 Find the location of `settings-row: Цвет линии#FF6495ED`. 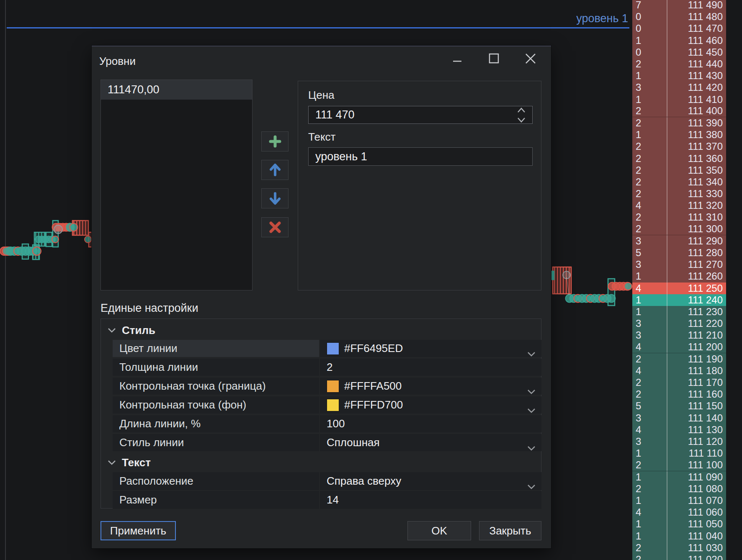

settings-row: Цвет линии#FF6495ED is located at coordinates (327, 348).